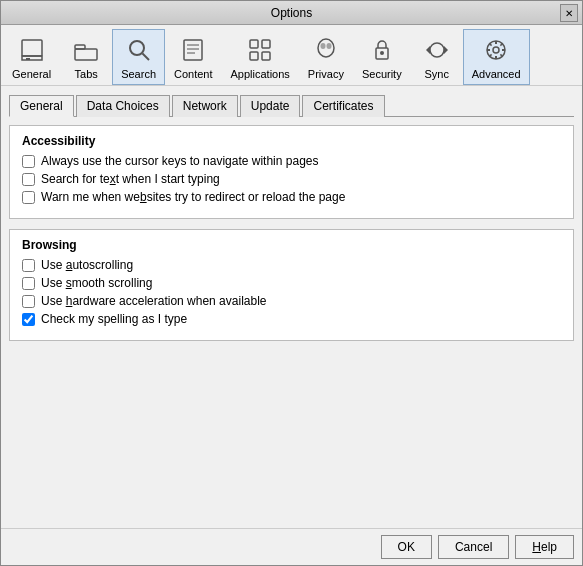 This screenshot has width=583, height=566. I want to click on toolbar-label-sync: Sync, so click(436, 74).